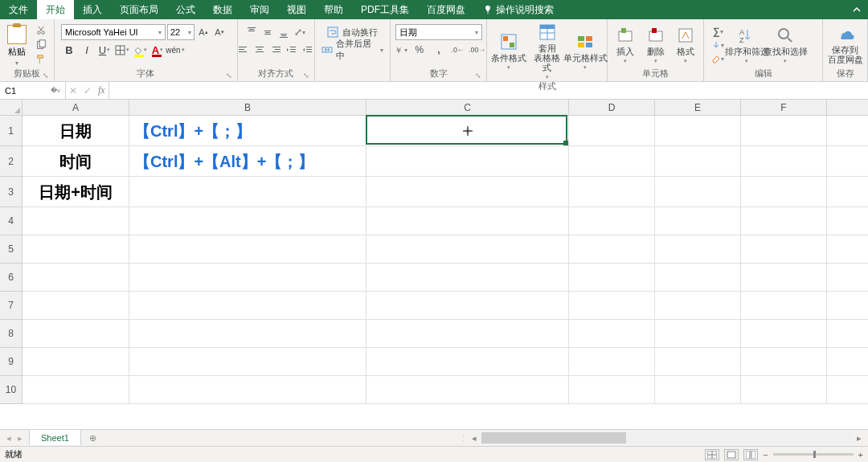 Image resolution: width=868 pixels, height=462 pixels. What do you see at coordinates (16, 44) in the screenshot?
I see `paste-button: 粘贴 ▾` at bounding box center [16, 44].